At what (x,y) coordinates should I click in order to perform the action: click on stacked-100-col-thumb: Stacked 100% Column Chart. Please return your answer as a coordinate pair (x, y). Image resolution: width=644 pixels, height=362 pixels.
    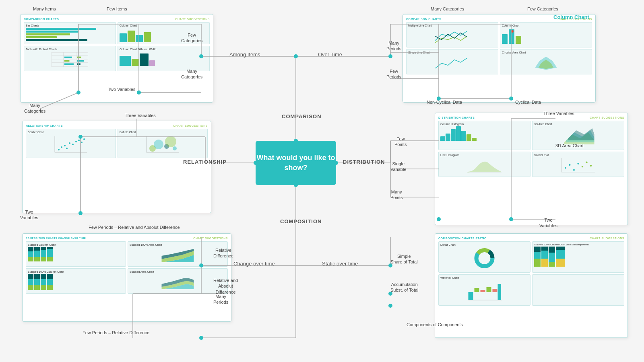
    Looking at the image, I should click on (76, 281).